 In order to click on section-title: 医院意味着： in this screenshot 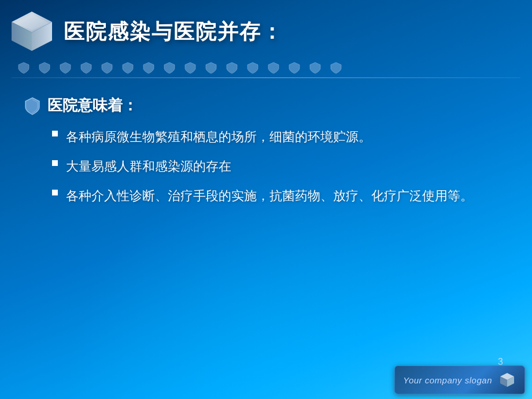, I will do `click(93, 105)`.